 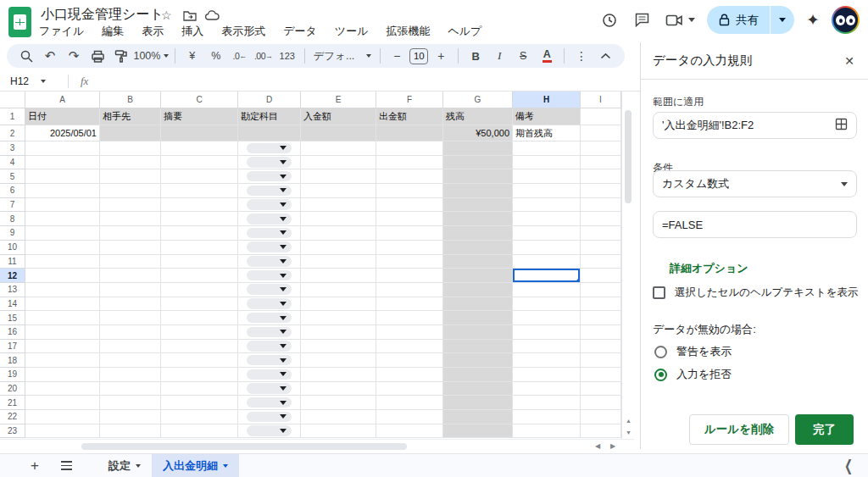 I want to click on cell-E8, so click(x=339, y=219).